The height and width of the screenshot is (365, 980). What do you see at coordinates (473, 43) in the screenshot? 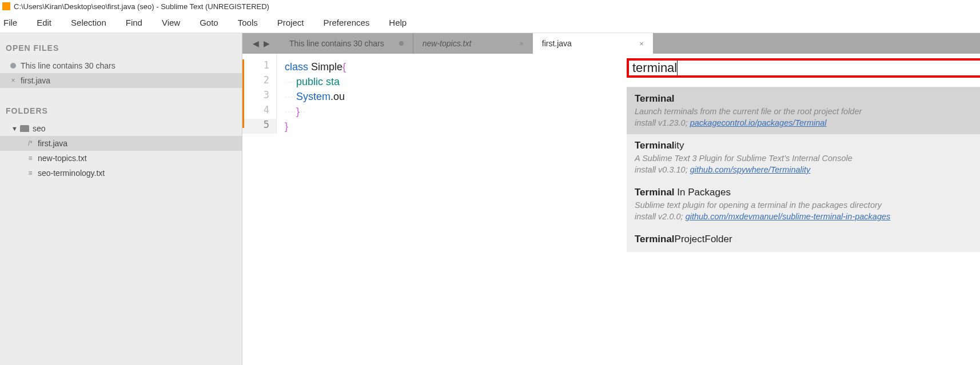
I see `tab: new-topics.txt ×` at bounding box center [473, 43].